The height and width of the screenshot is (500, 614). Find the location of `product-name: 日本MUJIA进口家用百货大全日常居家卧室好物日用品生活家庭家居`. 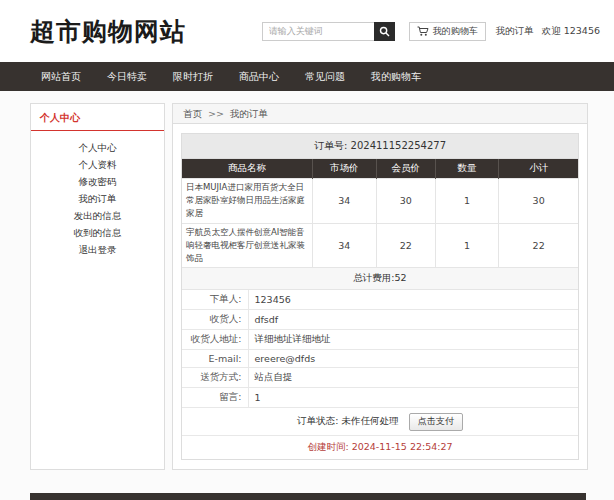

product-name: 日本MUJIA进口家用百货大全日常居家卧室好物日用品生活家庭家居 is located at coordinates (248, 202).